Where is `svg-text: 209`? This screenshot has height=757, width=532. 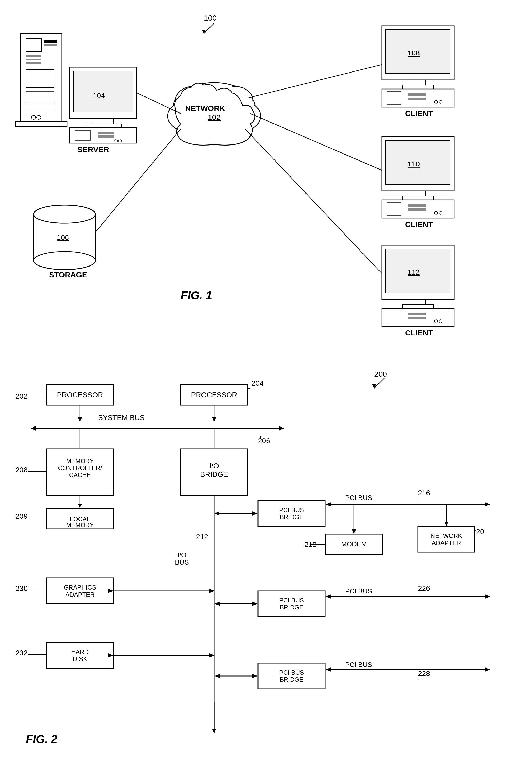
svg-text: 209 is located at coordinates (22, 516).